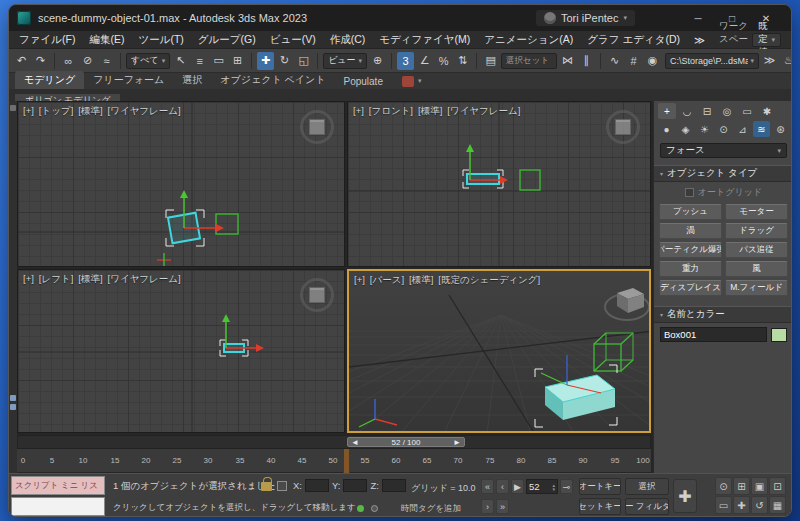 This screenshot has width=800, height=521. What do you see at coordinates (690, 231) in the screenshot?
I see `object-type-button-vortex: 渦` at bounding box center [690, 231].